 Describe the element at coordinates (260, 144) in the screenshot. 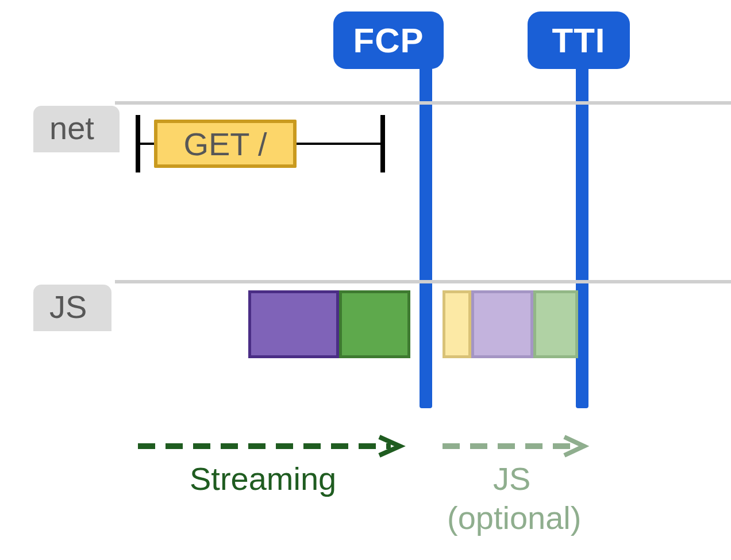

I see `net-request-span: GET /` at that location.